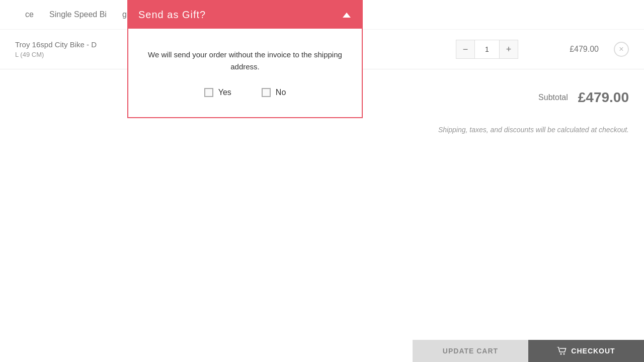 The width and height of the screenshot is (644, 362). Describe the element at coordinates (209, 93) in the screenshot. I see `yes-checkbox` at that location.